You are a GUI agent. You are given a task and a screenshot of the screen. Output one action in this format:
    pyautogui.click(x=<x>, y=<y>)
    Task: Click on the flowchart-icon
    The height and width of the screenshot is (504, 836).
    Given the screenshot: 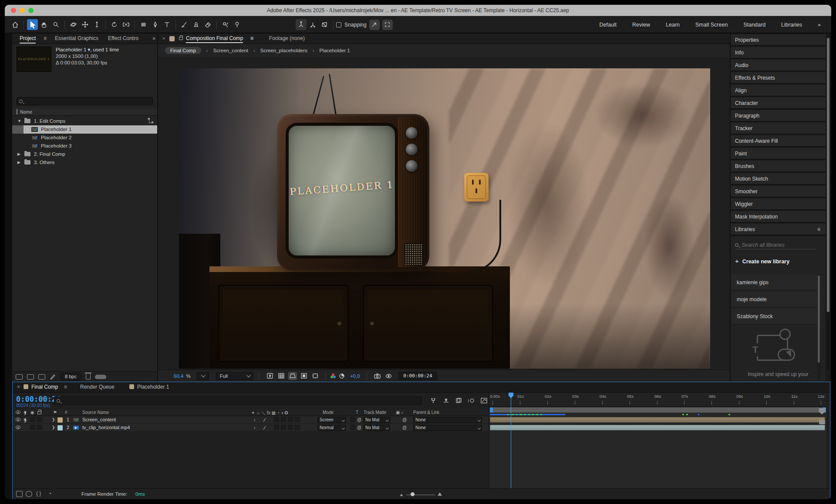 What is the action you would take?
    pyautogui.click(x=152, y=121)
    